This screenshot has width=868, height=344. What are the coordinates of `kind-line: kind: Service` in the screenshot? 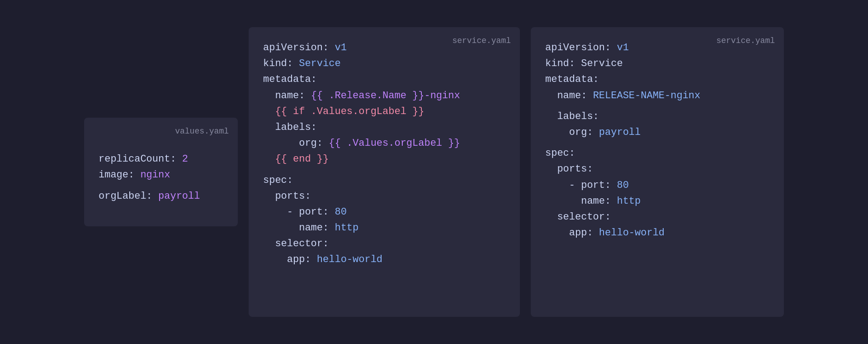 It's located at (384, 63).